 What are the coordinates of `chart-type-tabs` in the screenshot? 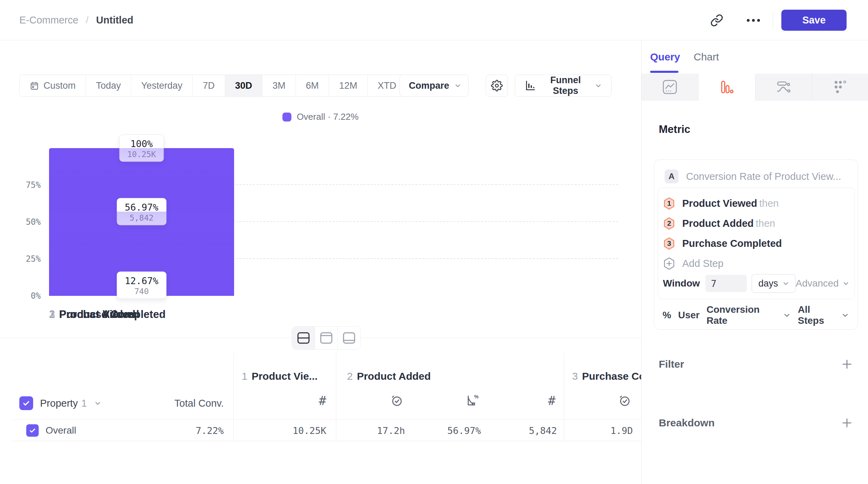 It's located at (755, 87).